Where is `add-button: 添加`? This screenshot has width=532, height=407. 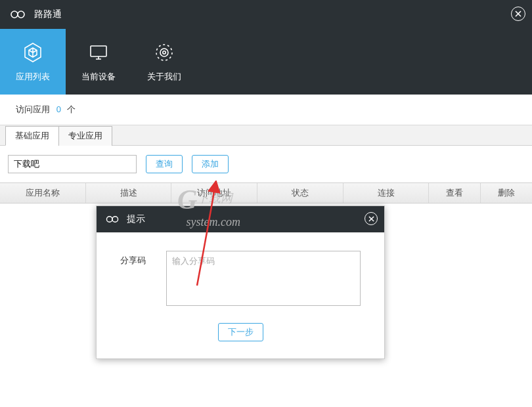
add-button: 添加 is located at coordinates (210, 164).